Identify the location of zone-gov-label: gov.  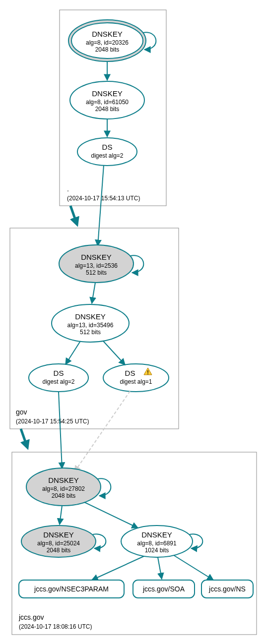
(22, 412).